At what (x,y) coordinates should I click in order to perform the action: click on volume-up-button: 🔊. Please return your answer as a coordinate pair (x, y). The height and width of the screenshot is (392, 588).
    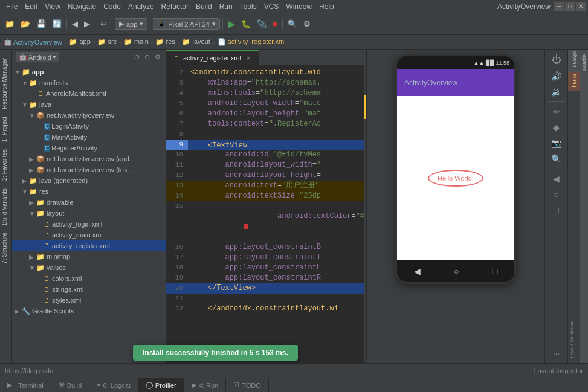
    Looking at the image, I should click on (556, 76).